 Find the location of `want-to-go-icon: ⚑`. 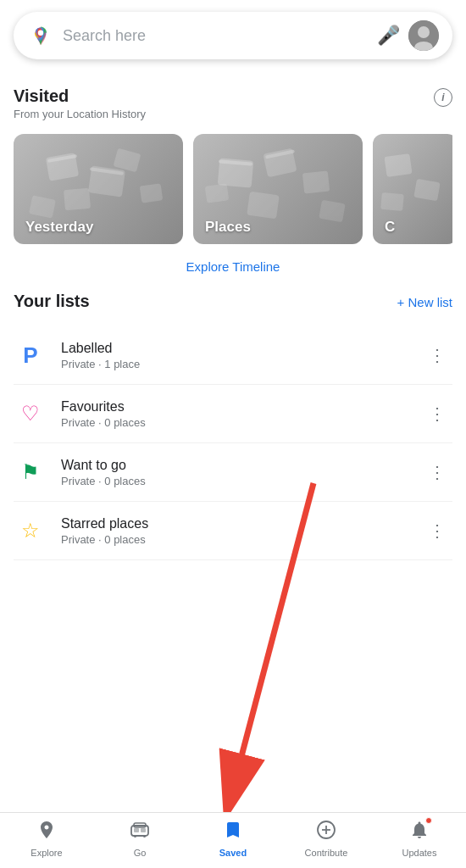

want-to-go-icon: ⚑ is located at coordinates (31, 472).